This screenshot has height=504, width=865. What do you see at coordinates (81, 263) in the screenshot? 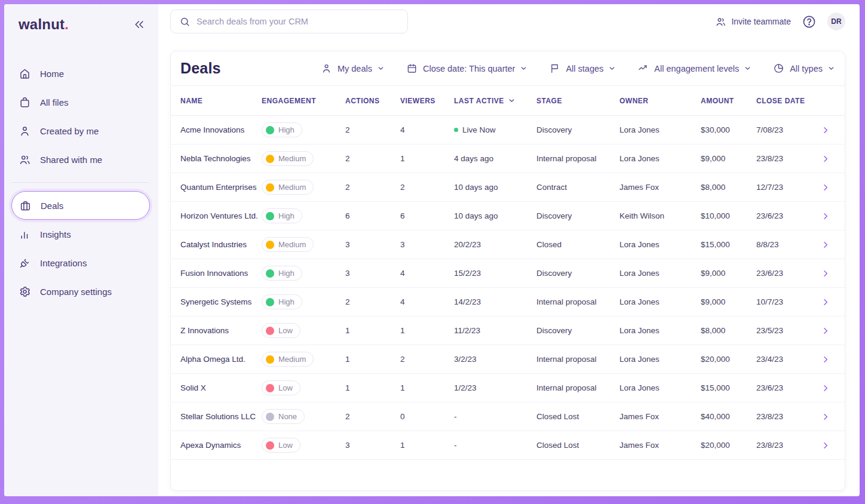
I see `sidebar-item-integrations: Integrations` at bounding box center [81, 263].